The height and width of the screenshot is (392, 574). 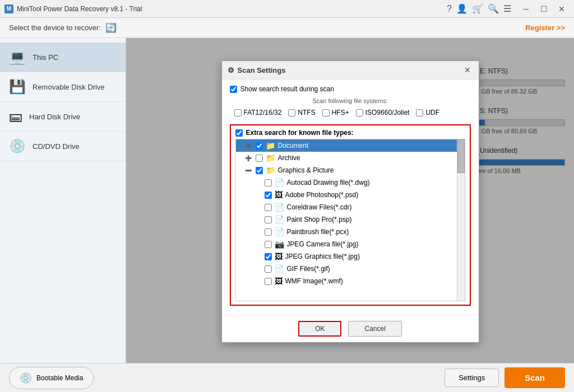 What do you see at coordinates (507, 9) in the screenshot?
I see `menu-icon: ☰` at bounding box center [507, 9].